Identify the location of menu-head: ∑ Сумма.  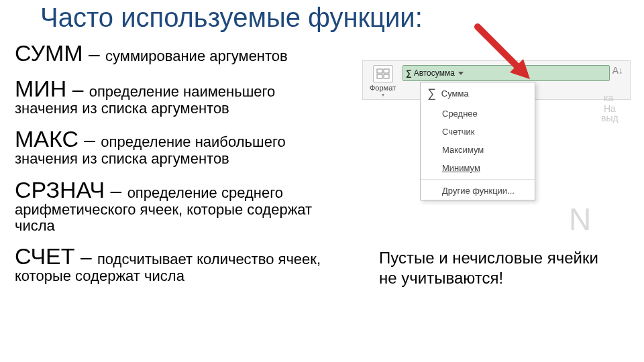
(478, 94).